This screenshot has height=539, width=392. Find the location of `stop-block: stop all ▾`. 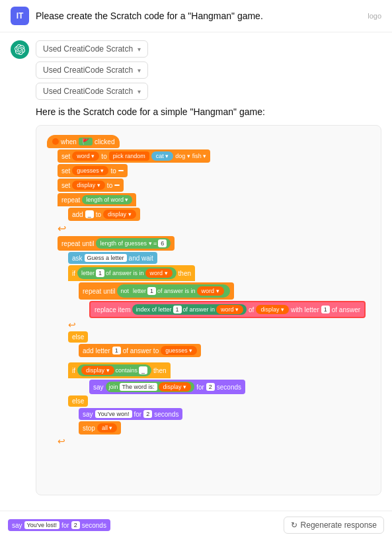

stop-block: stop all ▾ is located at coordinates (225, 428).